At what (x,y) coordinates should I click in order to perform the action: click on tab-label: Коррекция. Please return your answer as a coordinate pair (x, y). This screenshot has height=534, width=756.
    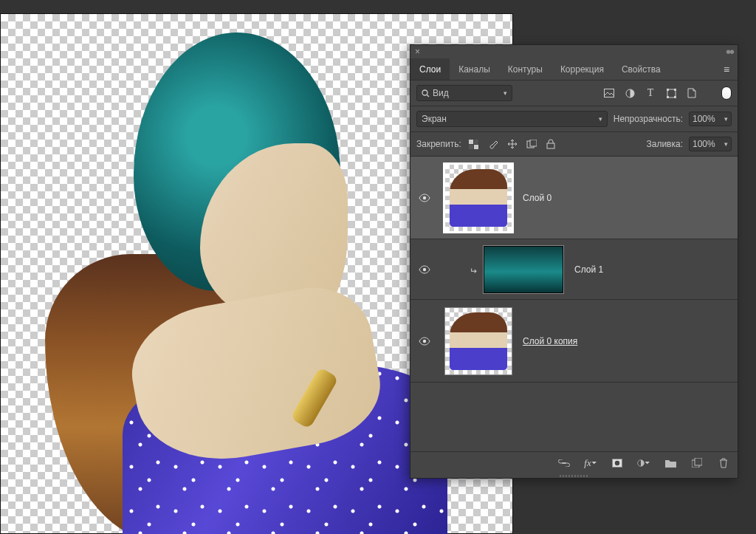
    Looking at the image, I should click on (582, 69).